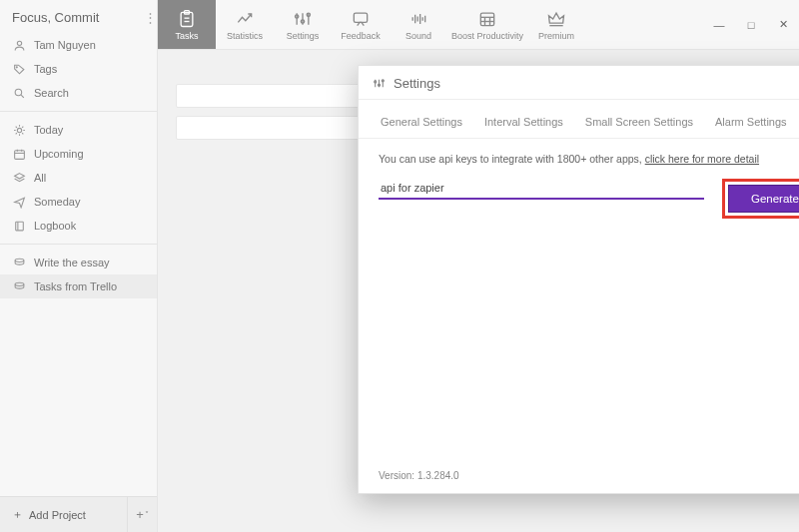  I want to click on modal-header: Settings ✕, so click(579, 83).